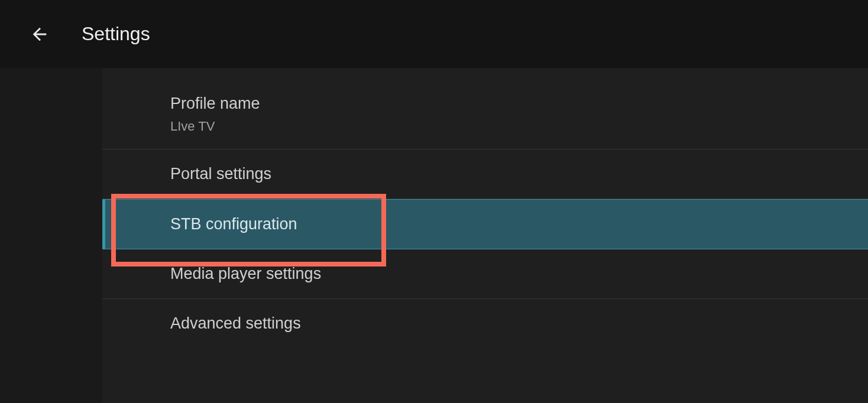  I want to click on page-title: Settings, so click(116, 34).